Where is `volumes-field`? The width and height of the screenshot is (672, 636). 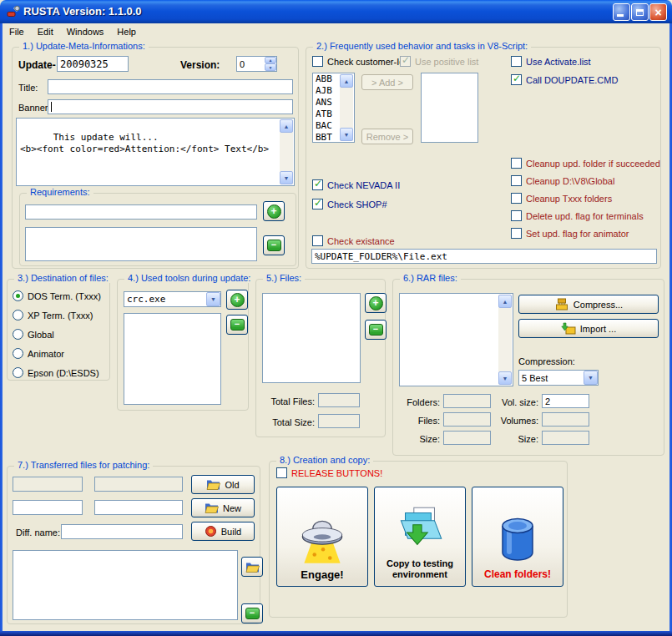
volumes-field is located at coordinates (566, 419).